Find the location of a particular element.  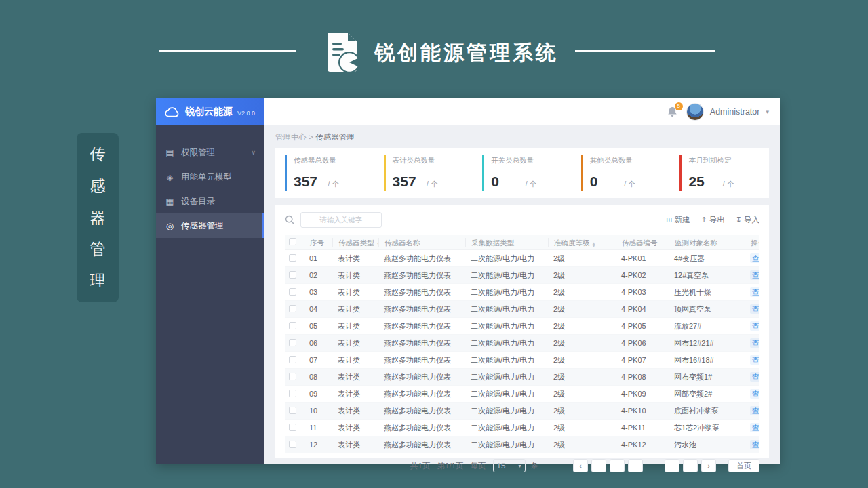

username: Administrator is located at coordinates (735, 112).